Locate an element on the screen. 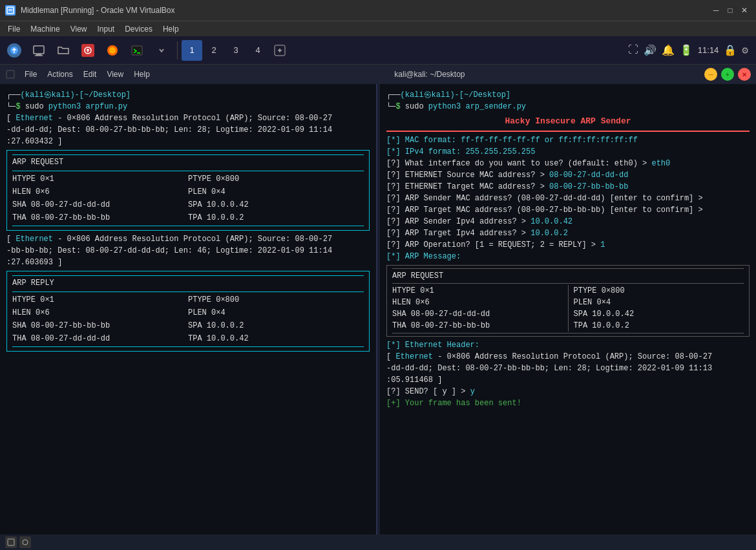 This screenshot has height=550, width=756. kali-titlebar: File Actions Edit View Help kali@kali: ~… is located at coordinates (378, 74).